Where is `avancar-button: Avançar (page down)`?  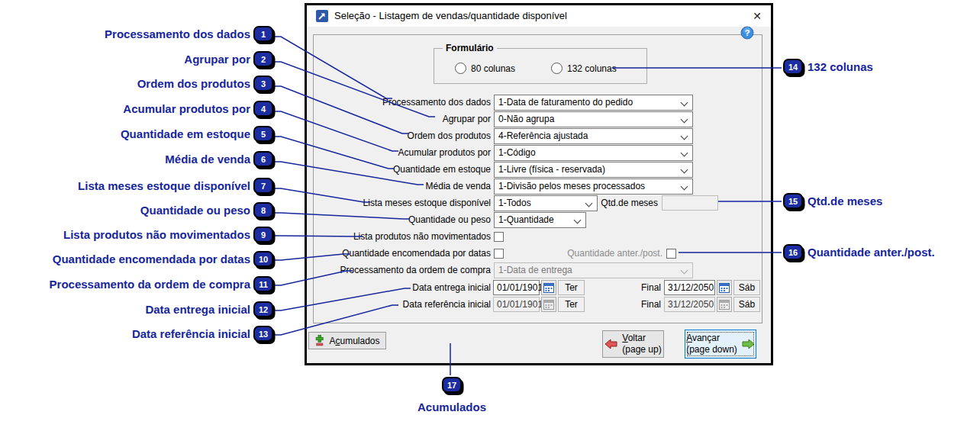 avancar-button: Avançar (page down) is located at coordinates (720, 344).